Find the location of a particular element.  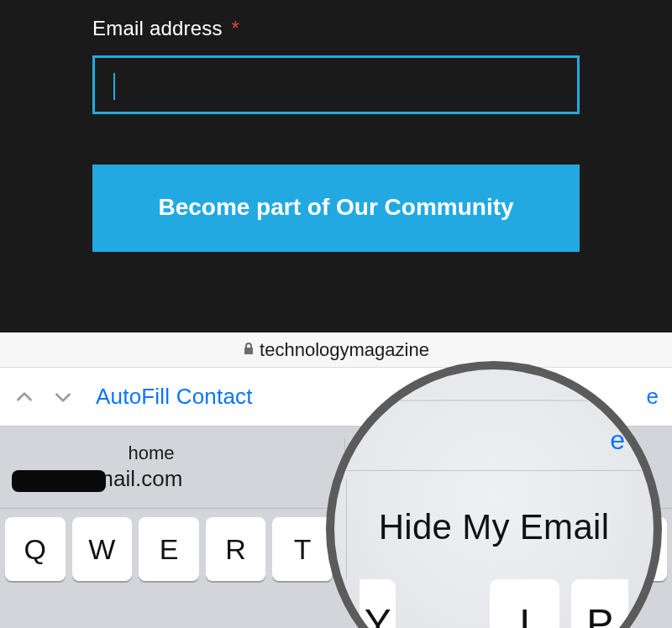

required-asterisk: * is located at coordinates (236, 29).